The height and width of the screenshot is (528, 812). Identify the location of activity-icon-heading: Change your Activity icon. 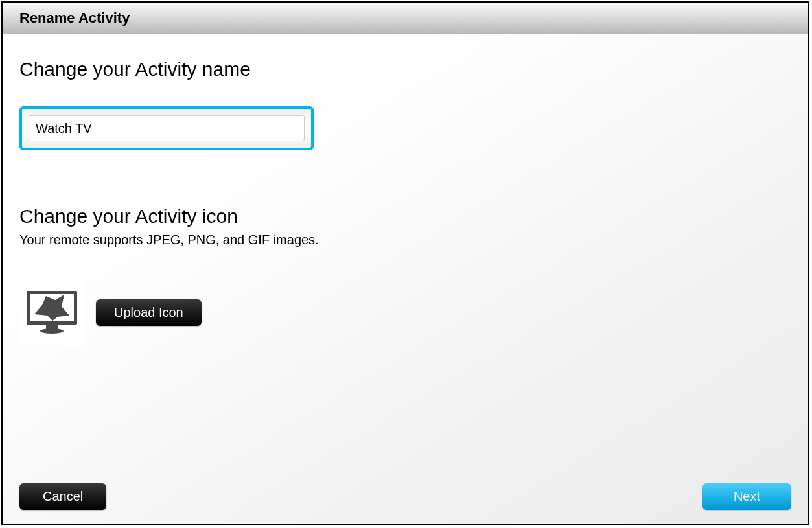
(406, 216).